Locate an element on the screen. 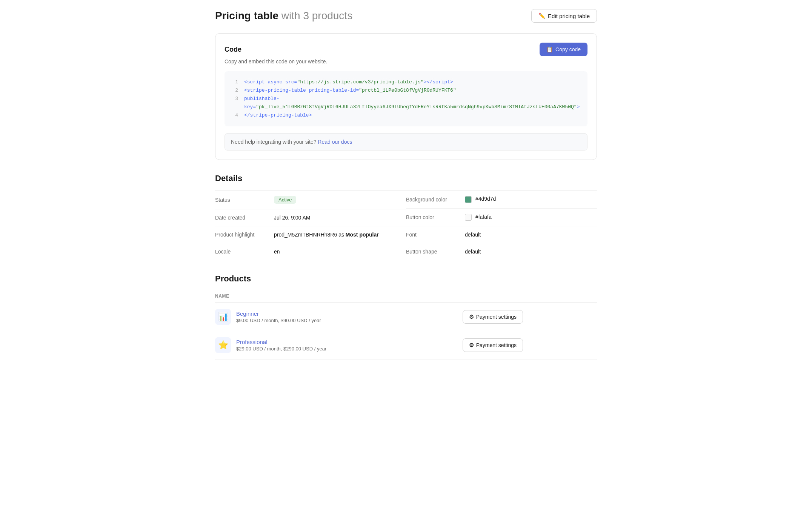 The image size is (812, 510). details-section: Details Status Active Date created Jul 2… is located at coordinates (406, 217).